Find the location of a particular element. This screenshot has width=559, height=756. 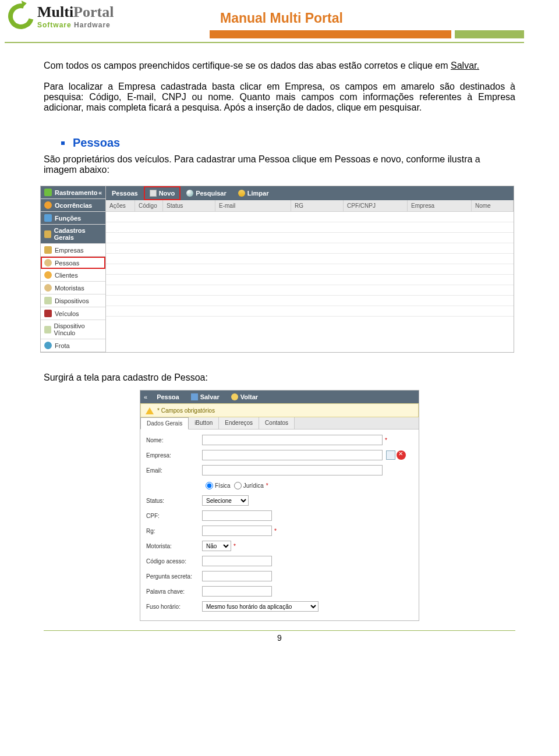

pergunta-input is located at coordinates (237, 576).